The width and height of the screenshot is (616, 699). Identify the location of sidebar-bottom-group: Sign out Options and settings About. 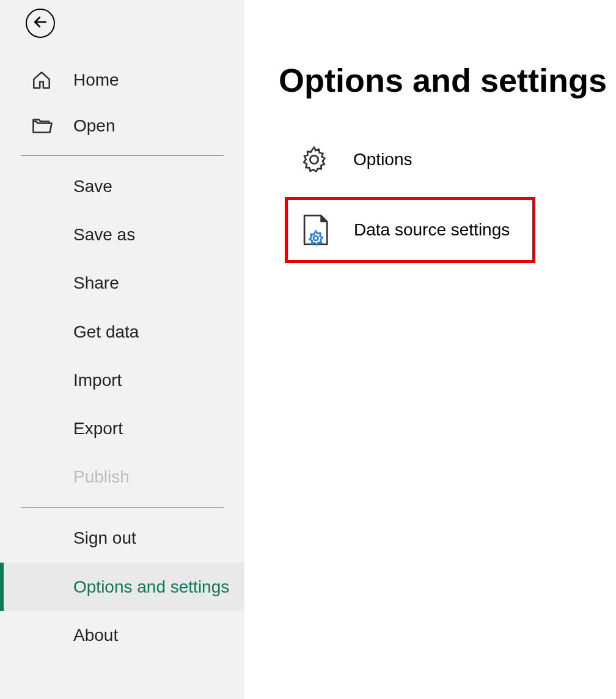
(122, 586).